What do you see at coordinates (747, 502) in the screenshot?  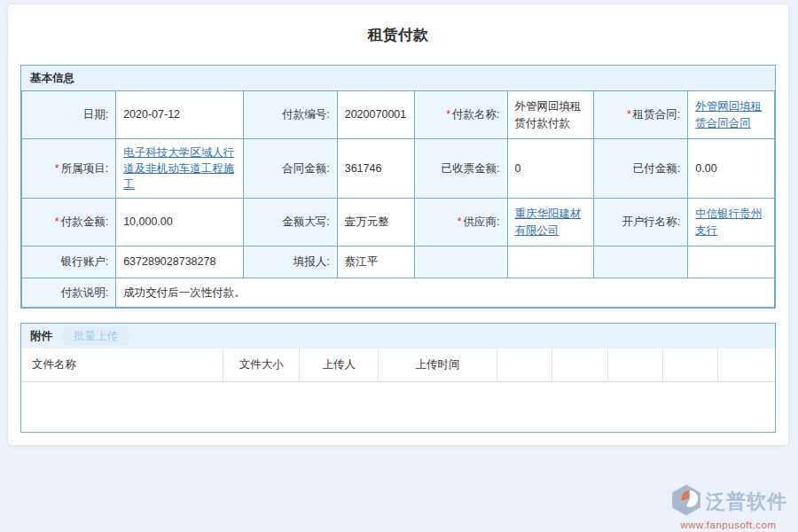 I see `vendor-brand-name: 泛普软件` at bounding box center [747, 502].